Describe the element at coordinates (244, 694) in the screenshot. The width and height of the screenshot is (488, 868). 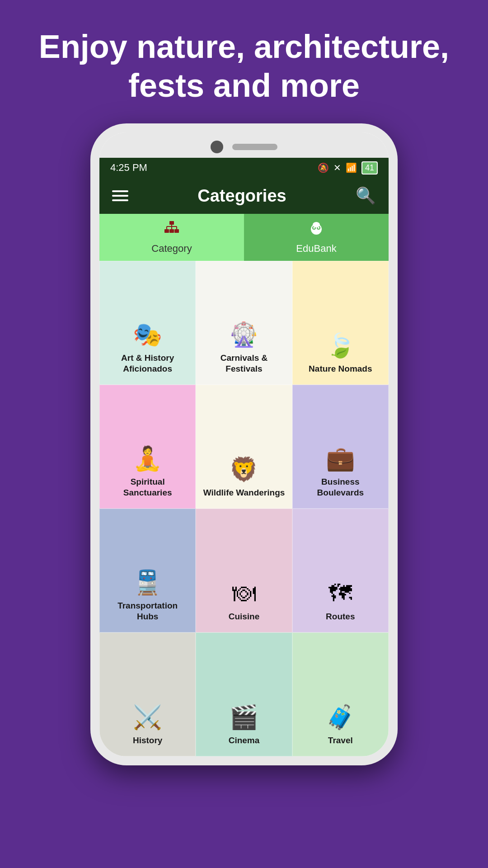
I see `category-cinema: 🎬 Cinema` at that location.